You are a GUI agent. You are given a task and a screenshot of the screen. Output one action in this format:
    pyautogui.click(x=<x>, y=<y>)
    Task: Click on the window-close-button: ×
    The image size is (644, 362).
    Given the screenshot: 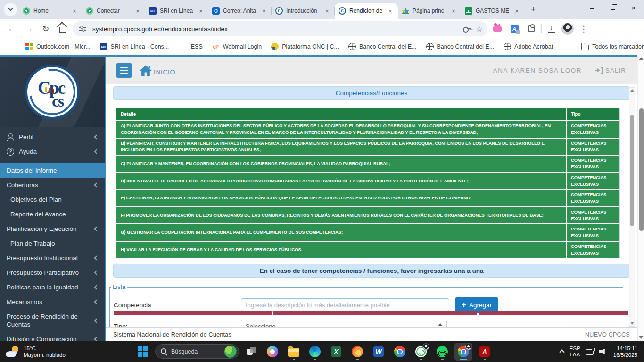 What is the action you would take?
    pyautogui.click(x=634, y=8)
    